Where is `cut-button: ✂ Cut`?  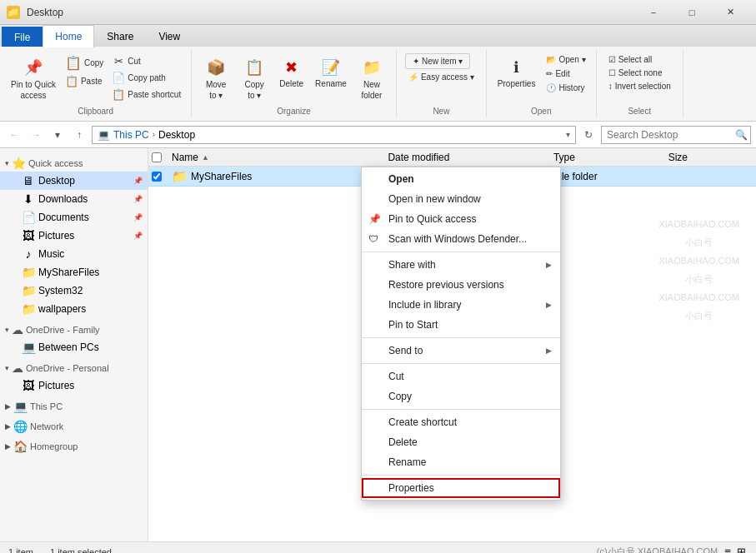
cut-button: ✂ Cut is located at coordinates (147, 62).